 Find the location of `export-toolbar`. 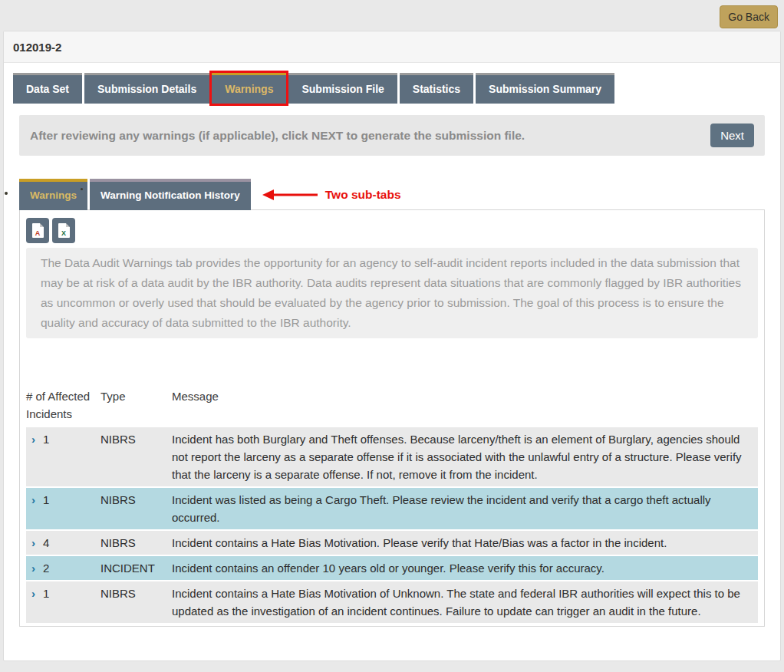

export-toolbar is located at coordinates (393, 230).